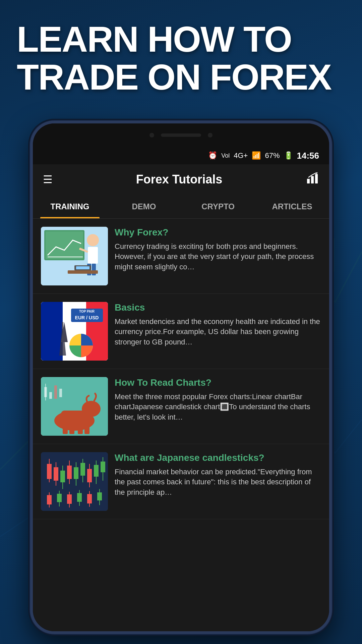  What do you see at coordinates (288, 156) in the screenshot?
I see `status-battery-icon: 🔋` at bounding box center [288, 156].